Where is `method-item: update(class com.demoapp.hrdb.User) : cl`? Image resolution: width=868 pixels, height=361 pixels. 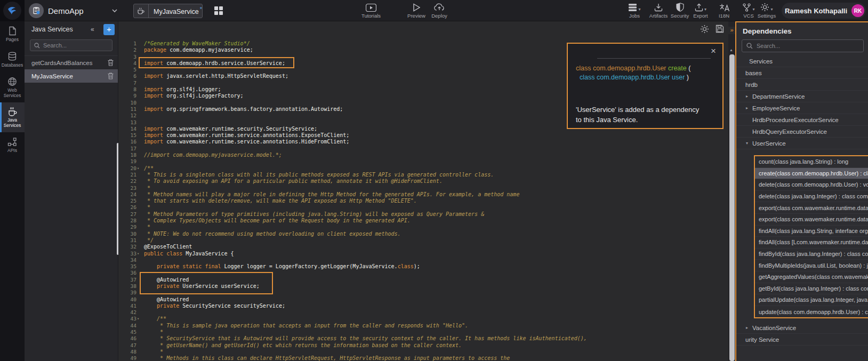 method-item: update(class com.demoapp.hrdb.User) : cl is located at coordinates (811, 312).